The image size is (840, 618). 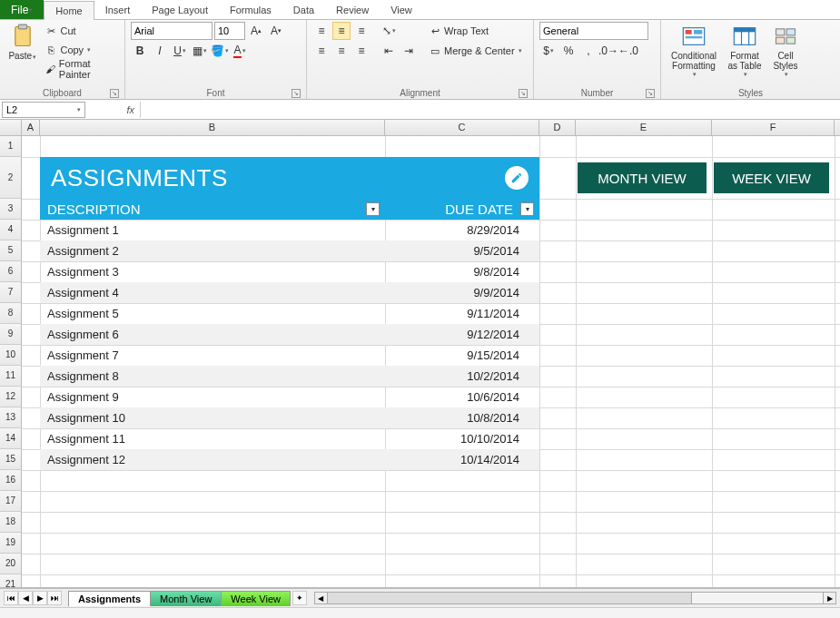 I want to click on new-sheet-button: ✦, so click(x=300, y=598).